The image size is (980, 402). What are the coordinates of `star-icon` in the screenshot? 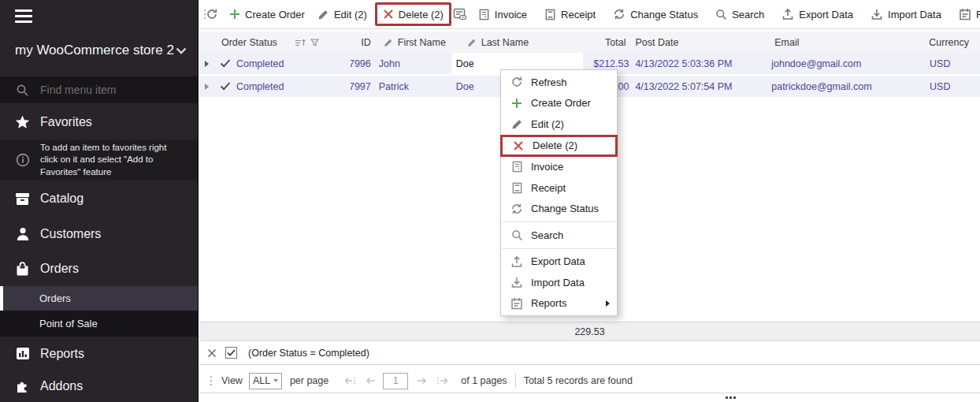 It's located at (22, 123).